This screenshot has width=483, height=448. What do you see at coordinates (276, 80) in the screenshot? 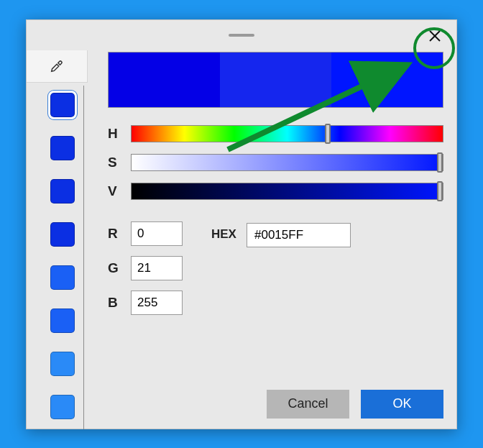
I see `preview-mid` at bounding box center [276, 80].